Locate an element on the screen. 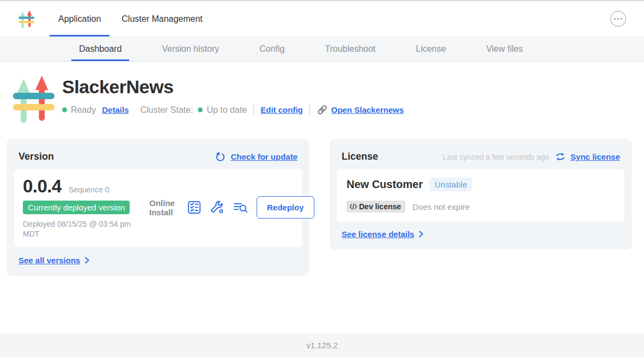 This screenshot has width=644, height=357. deployed-badge: Currently deployed version is located at coordinates (76, 207).